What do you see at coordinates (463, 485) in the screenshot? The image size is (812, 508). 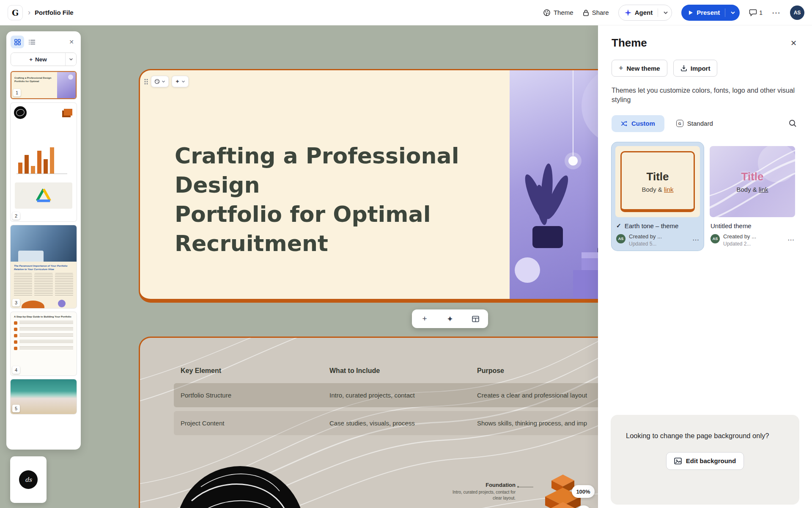 I see `diagram-label: Foundation` at bounding box center [463, 485].